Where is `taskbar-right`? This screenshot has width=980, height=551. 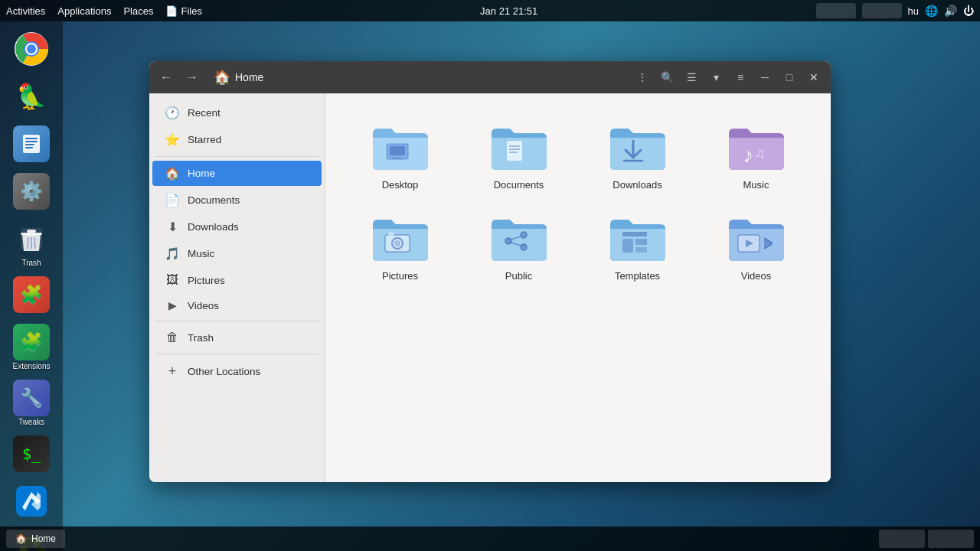 taskbar-right is located at coordinates (926, 539).